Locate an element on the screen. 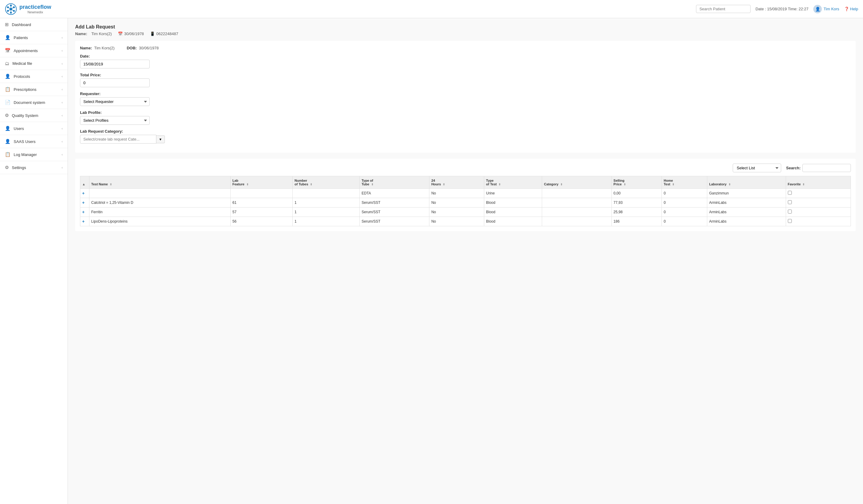  num-tubes-cell: 1 is located at coordinates (326, 222).